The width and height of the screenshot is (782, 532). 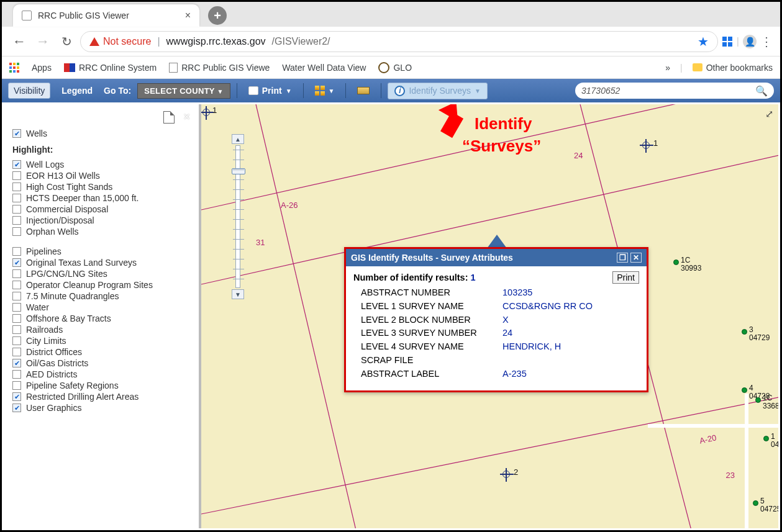 What do you see at coordinates (437, 91) in the screenshot?
I see `identify-surveys-button: i Identify Surveys ▼` at bounding box center [437, 91].